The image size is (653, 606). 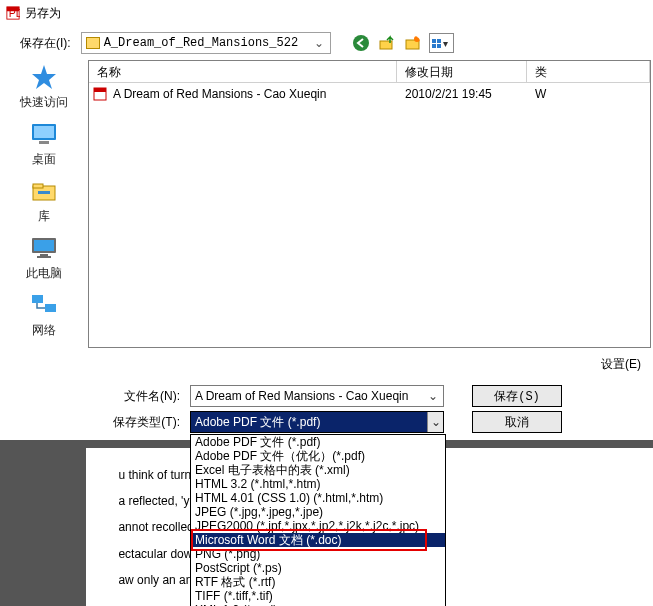 I want to click on type-selected: Adobe PDF 文件 (*.pdf), so click(x=309, y=422).